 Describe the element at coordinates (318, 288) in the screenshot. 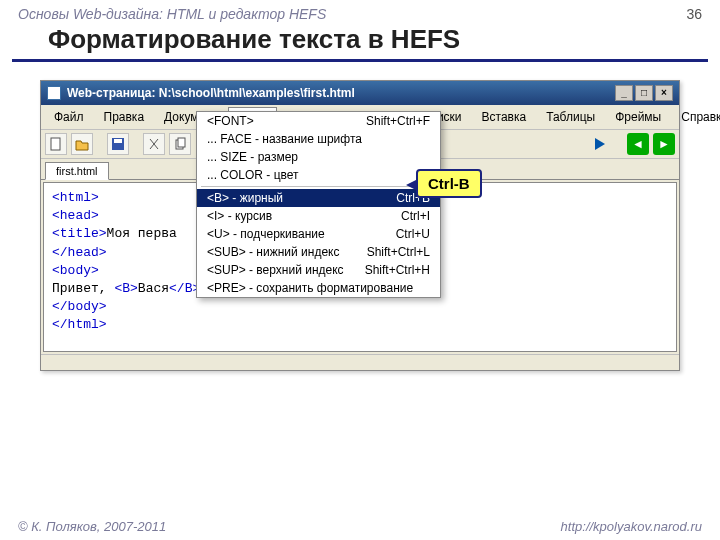

I see `dropdown-item: <PRE> - сохранить форматирование` at that location.